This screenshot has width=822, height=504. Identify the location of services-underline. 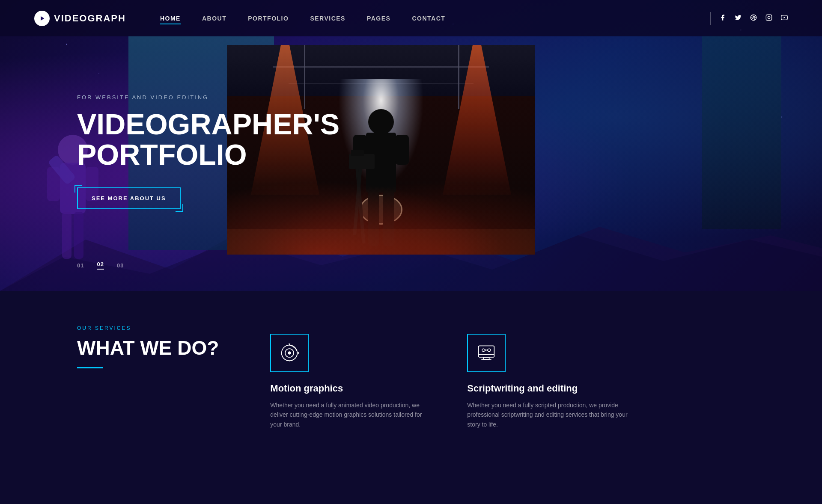
(90, 368).